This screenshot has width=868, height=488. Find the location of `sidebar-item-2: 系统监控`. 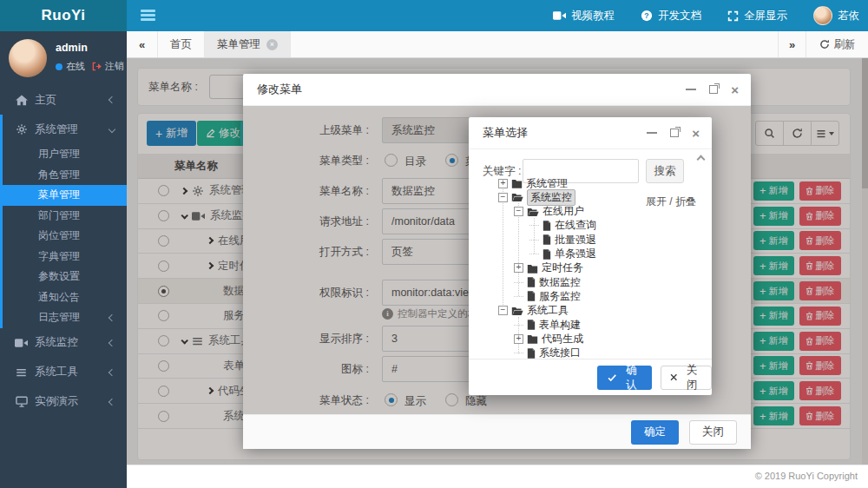

sidebar-item-2: 系统监控 is located at coordinates (63, 343).